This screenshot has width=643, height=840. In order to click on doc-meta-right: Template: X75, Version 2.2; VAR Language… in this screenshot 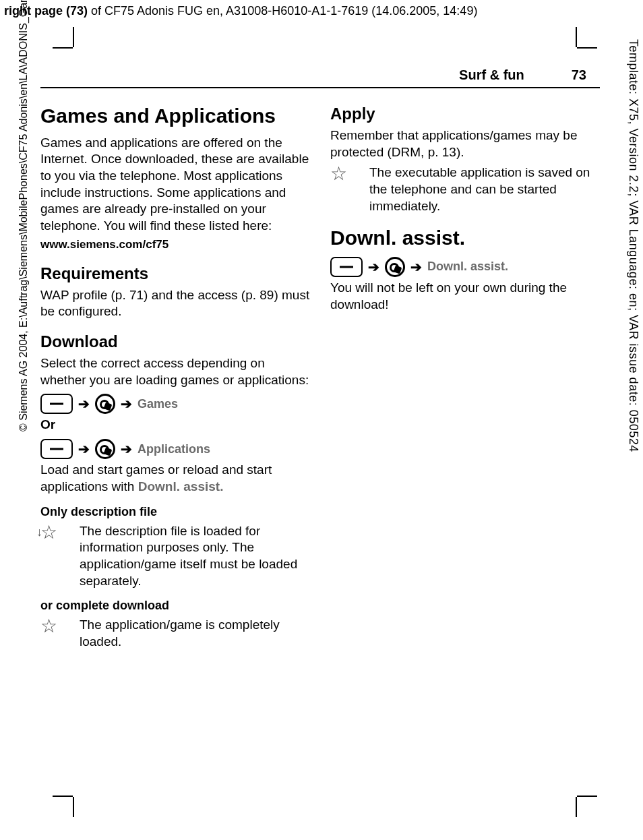, I will do `click(634, 245)`.